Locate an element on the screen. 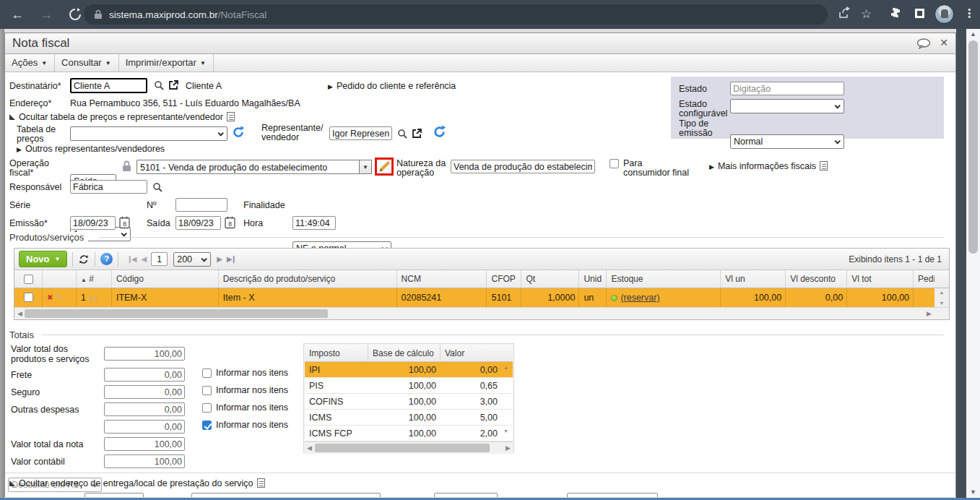  edit-operacao-annotation is located at coordinates (384, 166).